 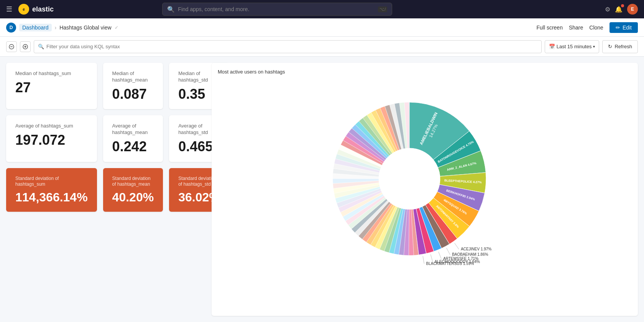 I want to click on kql-filter-input-wrap: 🔍, so click(x=288, y=47).